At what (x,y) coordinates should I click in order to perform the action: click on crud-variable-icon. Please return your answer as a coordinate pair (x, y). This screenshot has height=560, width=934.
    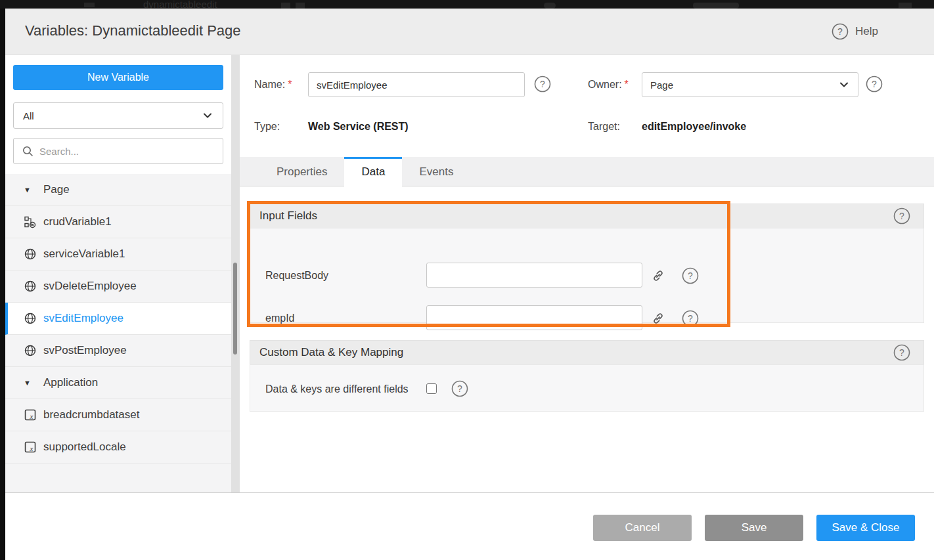
    Looking at the image, I should click on (30, 222).